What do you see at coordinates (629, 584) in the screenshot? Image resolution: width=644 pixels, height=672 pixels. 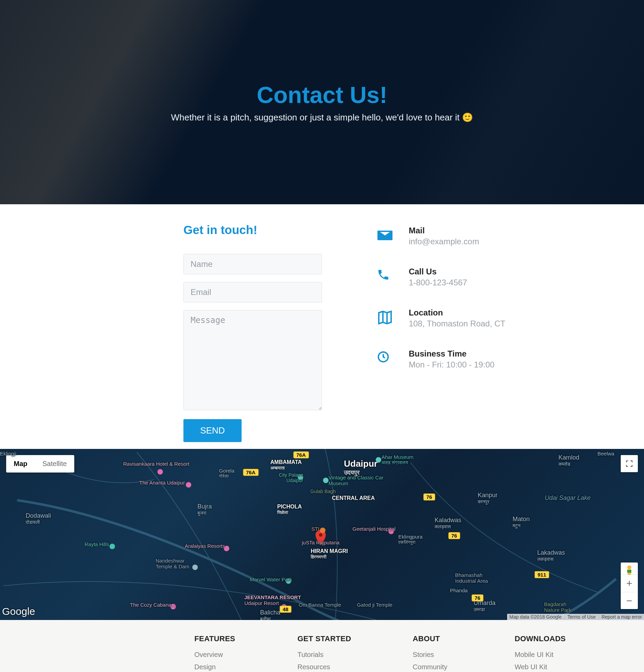 I see `zoom-in-button: +` at bounding box center [629, 584].